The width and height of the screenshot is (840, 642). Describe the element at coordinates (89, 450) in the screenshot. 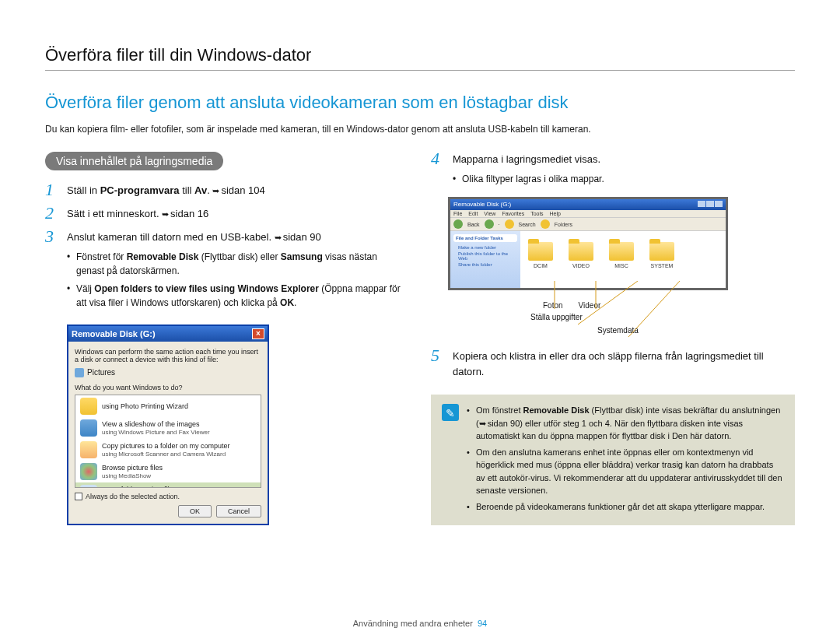

I see `scanner-icon` at that location.